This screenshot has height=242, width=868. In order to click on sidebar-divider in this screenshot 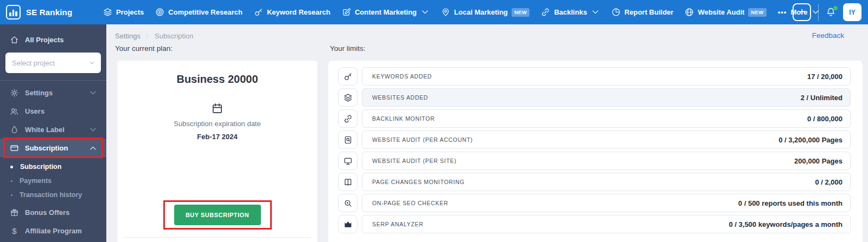, I will do `click(53, 80)`.